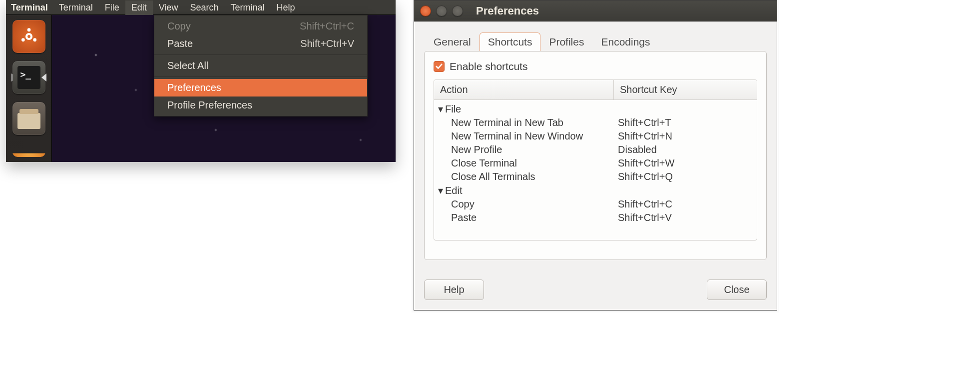 The width and height of the screenshot is (980, 384). What do you see at coordinates (261, 66) in the screenshot?
I see `edit-dropdown-menu: Copy Shift+Ctrl+C Paste Shift+Ctrl+V Sel…` at bounding box center [261, 66].